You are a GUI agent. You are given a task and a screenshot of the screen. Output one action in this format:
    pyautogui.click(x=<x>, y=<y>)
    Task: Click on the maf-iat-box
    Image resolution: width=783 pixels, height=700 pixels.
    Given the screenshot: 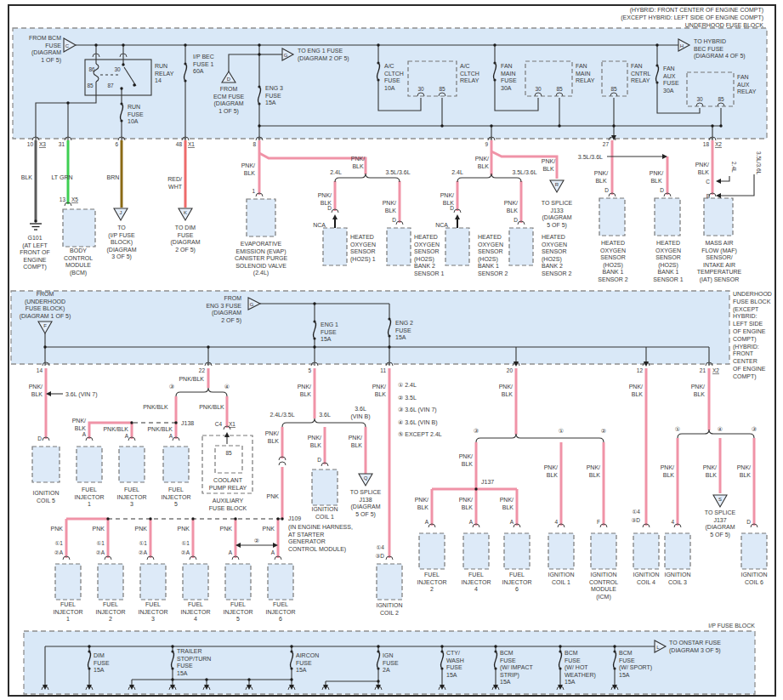 What is the action you would take?
    pyautogui.click(x=718, y=217)
    